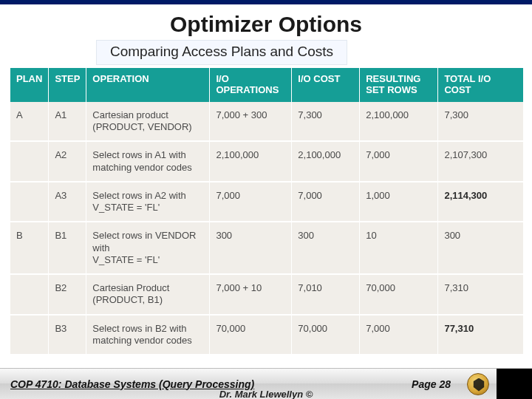 This screenshot has height=399, width=532. Describe the element at coordinates (251, 248) in the screenshot. I see `cell-io_ops: 300` at that location.